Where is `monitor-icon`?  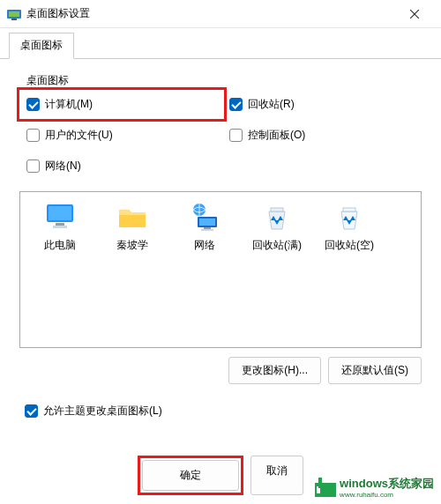 monitor-icon is located at coordinates (60, 217).